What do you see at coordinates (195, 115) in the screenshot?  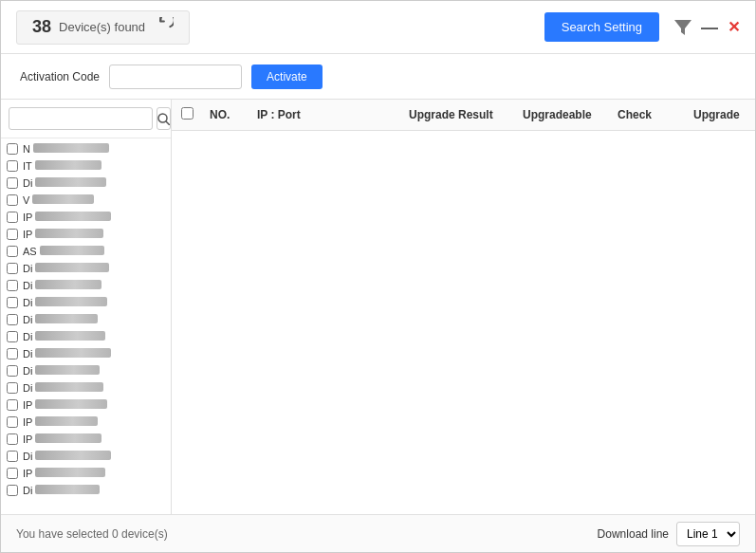 I see `header-checkbox-cell` at bounding box center [195, 115].